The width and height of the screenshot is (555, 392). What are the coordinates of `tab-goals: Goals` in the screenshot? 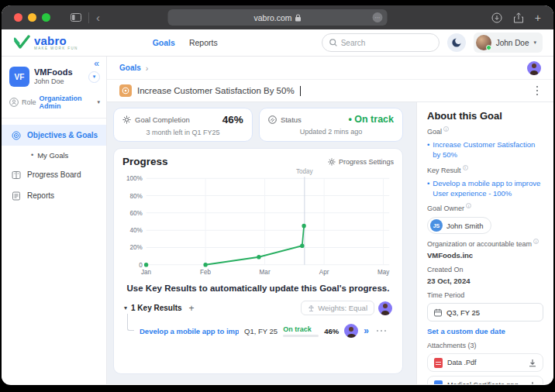 It's located at (164, 43).